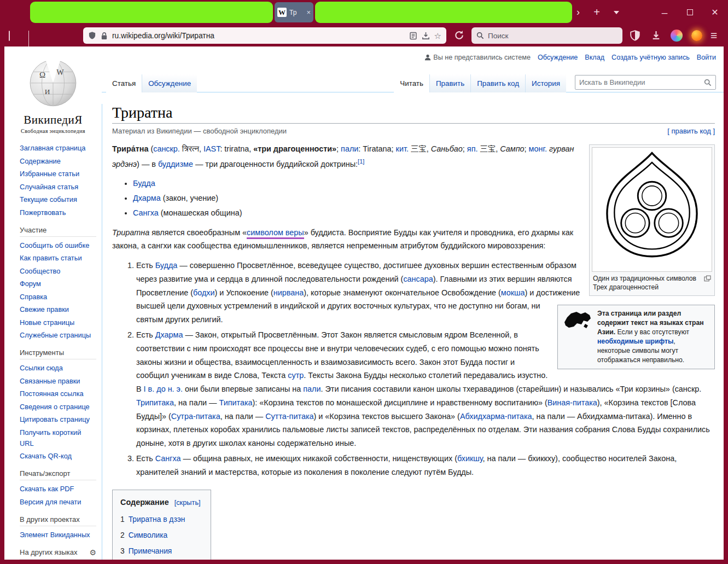 The image size is (728, 564). What do you see at coordinates (645, 82) in the screenshot?
I see `wiki-search-box` at bounding box center [645, 82].